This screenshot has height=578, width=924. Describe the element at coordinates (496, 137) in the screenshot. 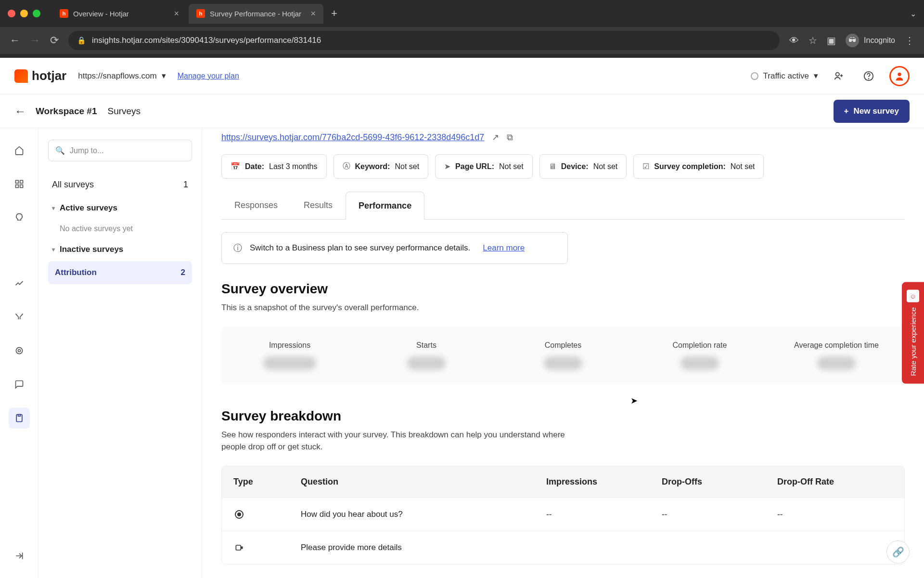

I see `external-link-icon: ↗` at that location.